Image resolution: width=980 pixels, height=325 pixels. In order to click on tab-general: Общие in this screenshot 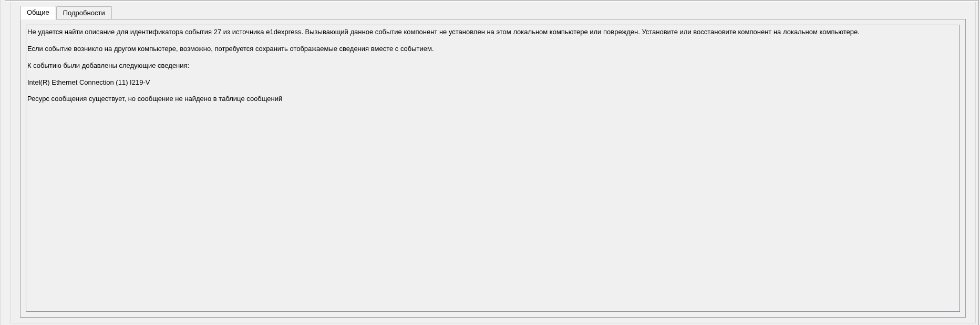, I will do `click(38, 13)`.